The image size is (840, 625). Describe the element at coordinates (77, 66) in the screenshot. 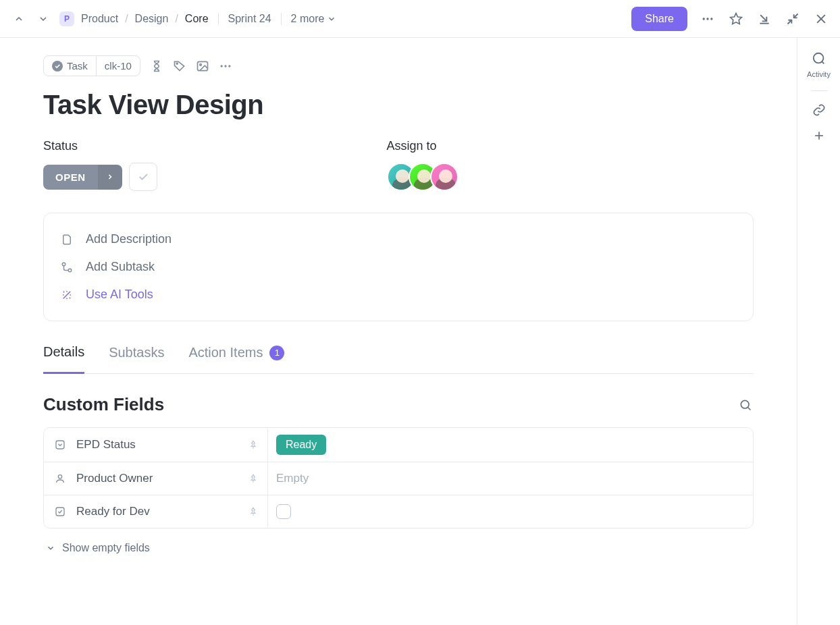

I see `task-chip-type-label: Task` at that location.